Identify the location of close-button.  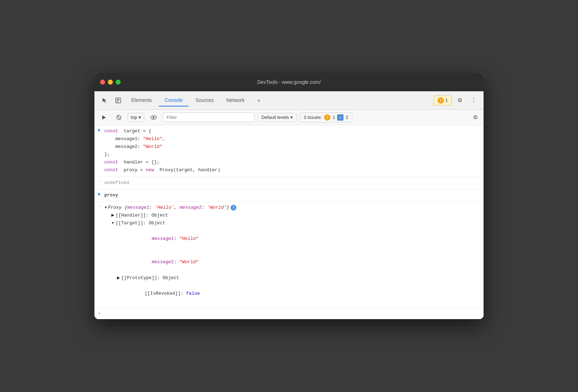
(103, 82).